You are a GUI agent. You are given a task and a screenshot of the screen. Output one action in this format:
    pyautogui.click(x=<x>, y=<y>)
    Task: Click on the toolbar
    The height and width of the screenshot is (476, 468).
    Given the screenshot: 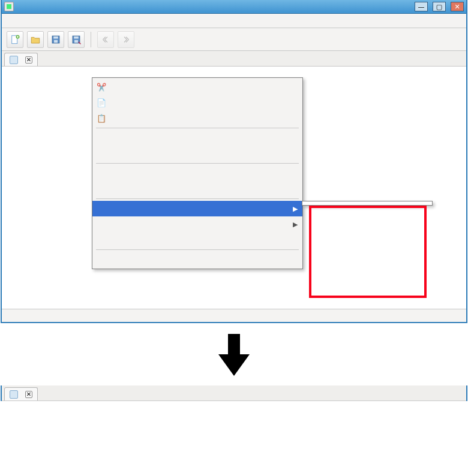 What is the action you would take?
    pyautogui.click(x=234, y=40)
    